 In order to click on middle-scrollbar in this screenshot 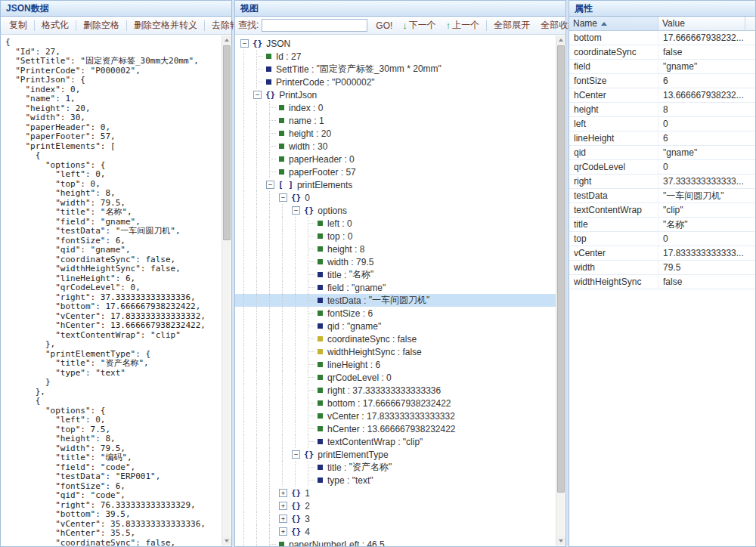, I will do `click(560, 290)`.